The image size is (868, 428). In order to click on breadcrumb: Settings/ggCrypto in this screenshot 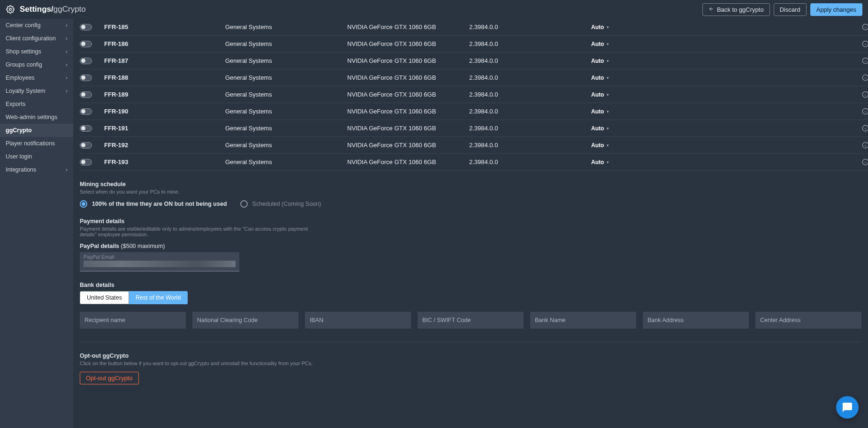, I will do `click(53, 9)`.